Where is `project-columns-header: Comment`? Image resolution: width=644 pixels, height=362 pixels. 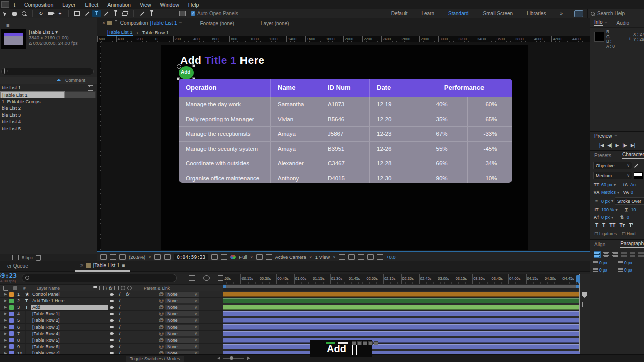 project-columns-header: Comment is located at coordinates (48, 80).